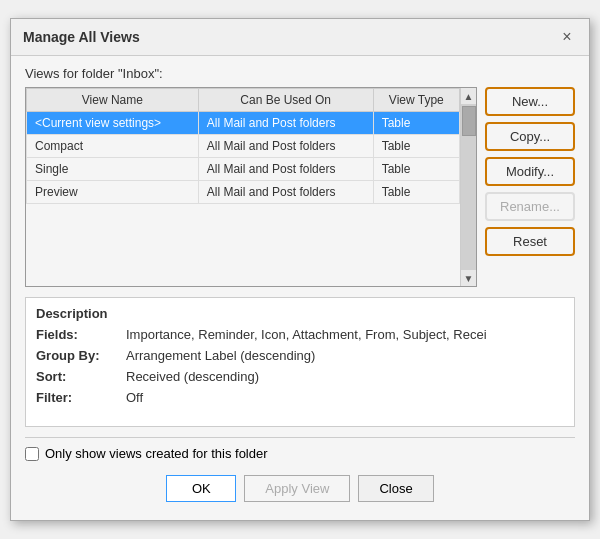  What do you see at coordinates (81, 334) in the screenshot?
I see `desc-key: Fields:` at bounding box center [81, 334].